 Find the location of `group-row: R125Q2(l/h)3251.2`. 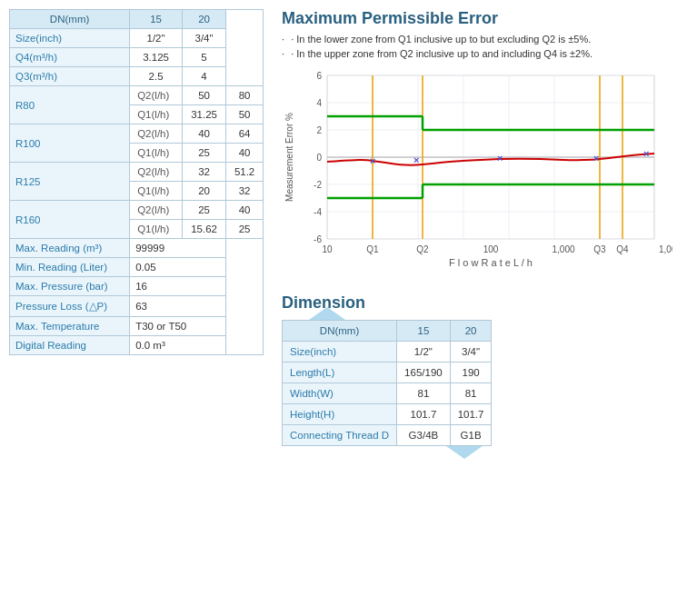

group-row: R125Q2(l/h)3251.2 is located at coordinates (136, 173).